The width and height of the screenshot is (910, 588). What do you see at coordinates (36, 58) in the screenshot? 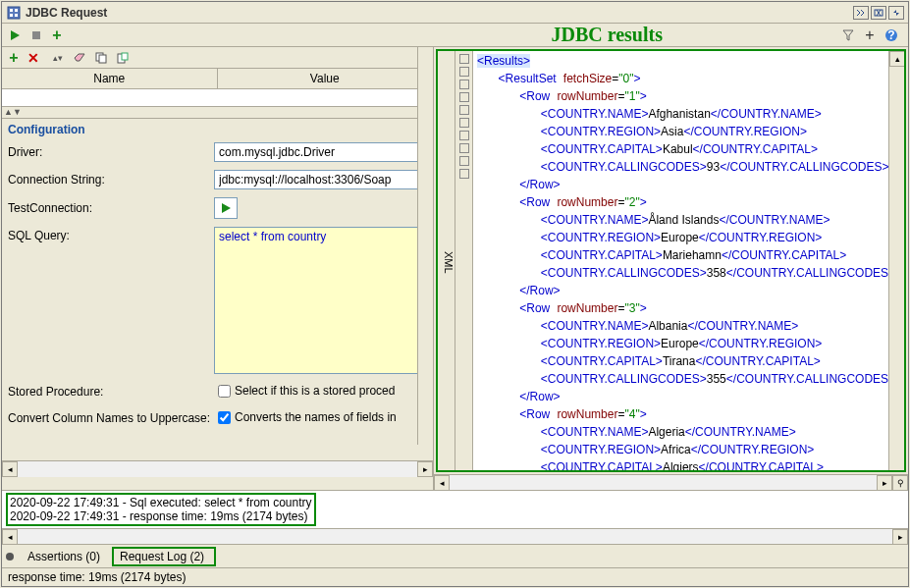
I see `remove-param-button: ✕` at bounding box center [36, 58].